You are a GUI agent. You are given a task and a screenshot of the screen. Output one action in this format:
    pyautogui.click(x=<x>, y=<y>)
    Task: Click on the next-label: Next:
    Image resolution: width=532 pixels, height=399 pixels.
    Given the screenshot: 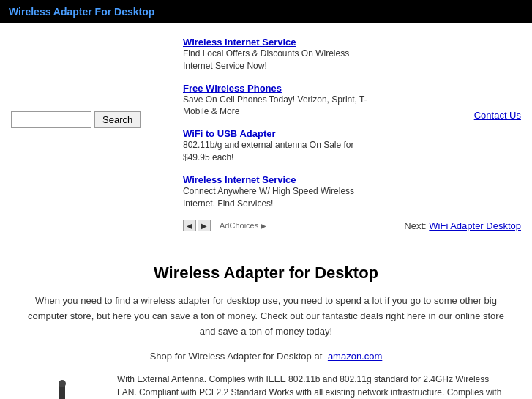 What is the action you would take?
    pyautogui.click(x=415, y=225)
    